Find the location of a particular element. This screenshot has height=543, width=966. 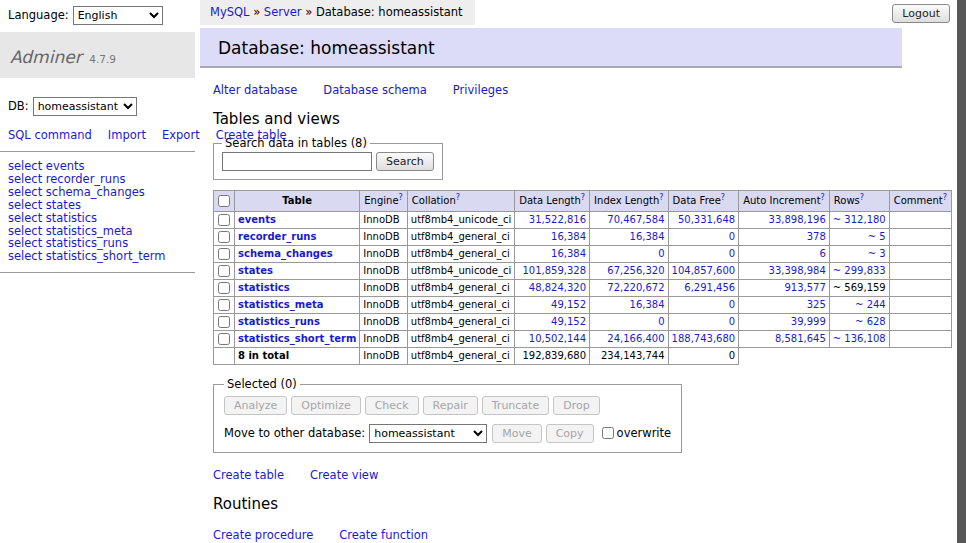

data-length-link-statistics_short_term: 10,502,144 is located at coordinates (558, 338).